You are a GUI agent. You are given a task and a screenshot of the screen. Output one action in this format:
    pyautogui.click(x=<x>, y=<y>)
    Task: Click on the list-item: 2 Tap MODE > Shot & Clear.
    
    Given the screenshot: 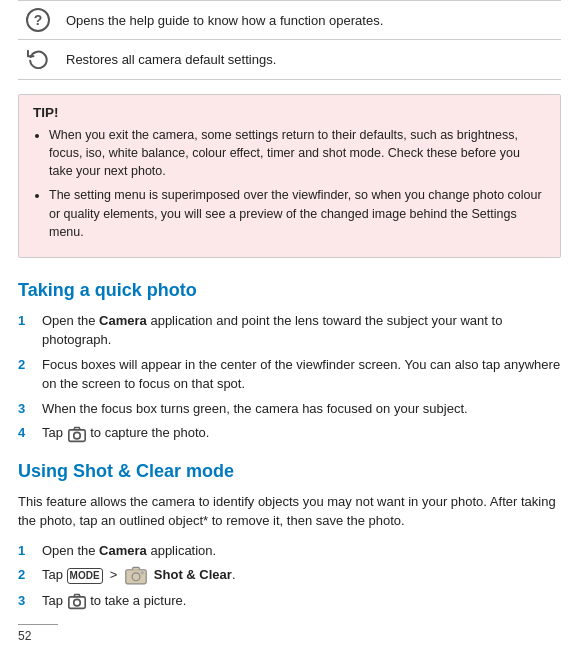 What is the action you would take?
    pyautogui.click(x=290, y=576)
    